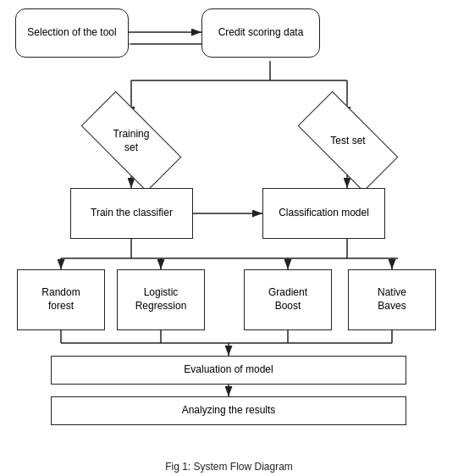 Image resolution: width=458 pixels, height=476 pixels. I want to click on test-set-diamond: Test set, so click(348, 141).